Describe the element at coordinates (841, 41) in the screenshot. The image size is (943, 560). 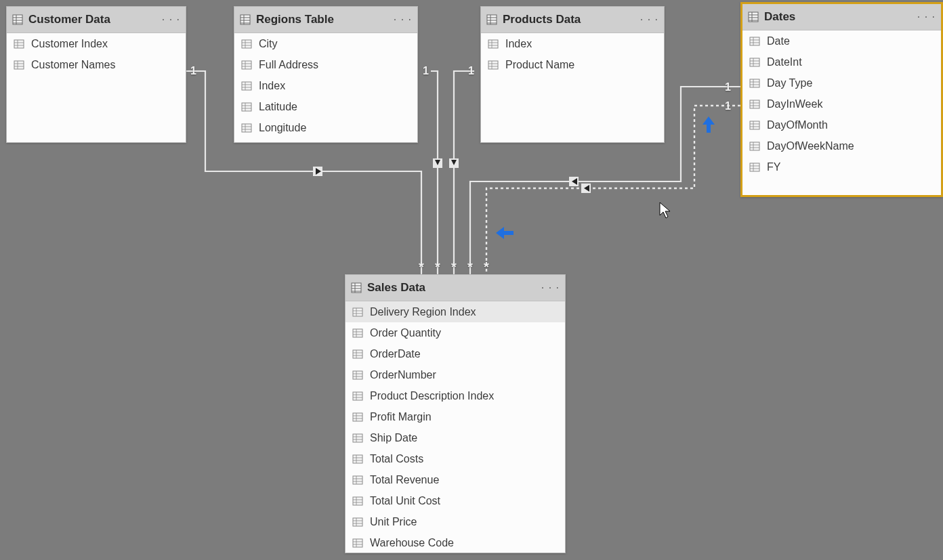
I see `field-row: Date` at that location.